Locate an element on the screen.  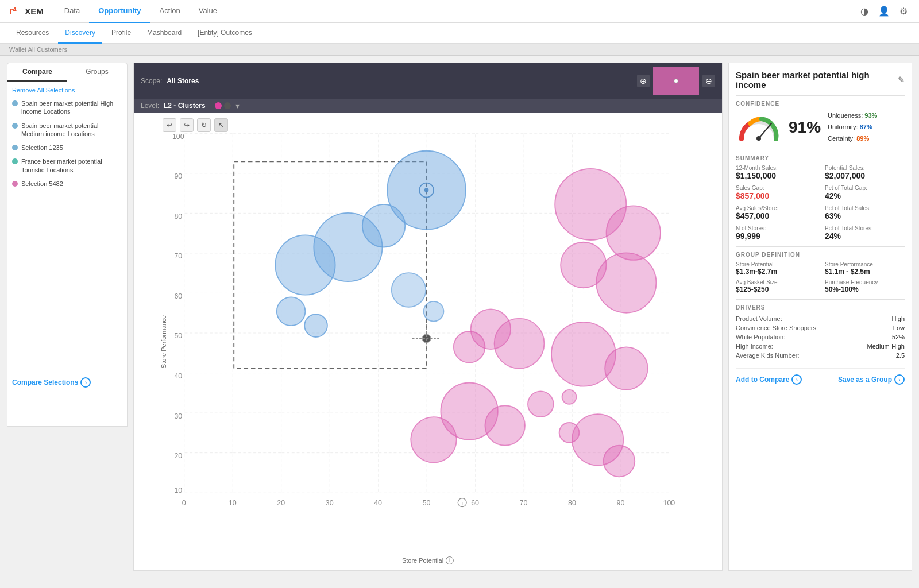
subnav-discovery: Discovery is located at coordinates (80, 33).